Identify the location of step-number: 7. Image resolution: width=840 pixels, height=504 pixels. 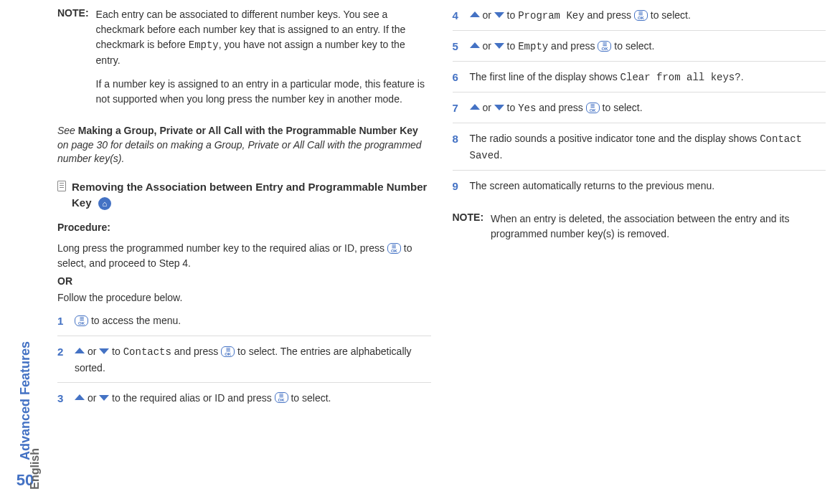
(458, 108).